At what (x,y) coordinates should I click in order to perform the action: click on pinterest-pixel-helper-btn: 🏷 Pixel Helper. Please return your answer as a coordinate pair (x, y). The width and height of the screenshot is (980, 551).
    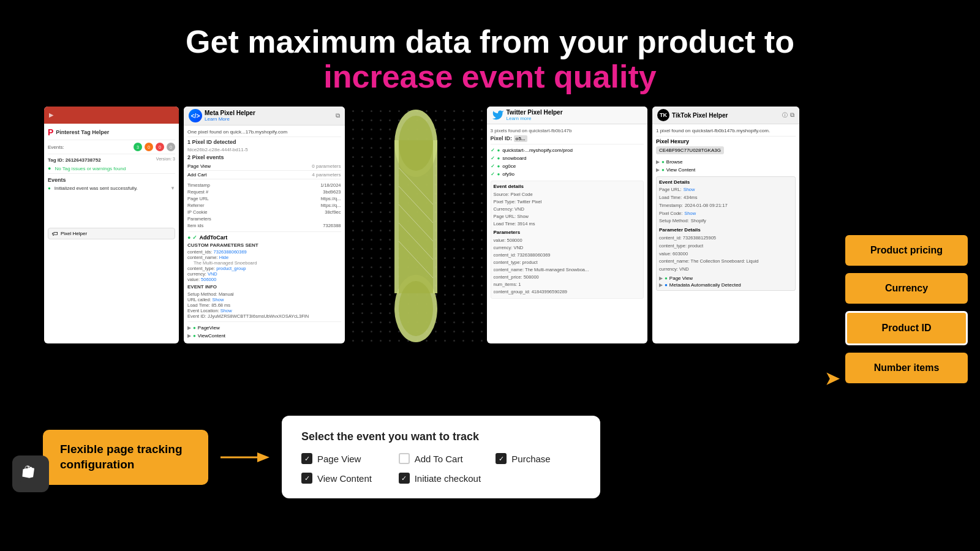
    Looking at the image, I should click on (111, 234).